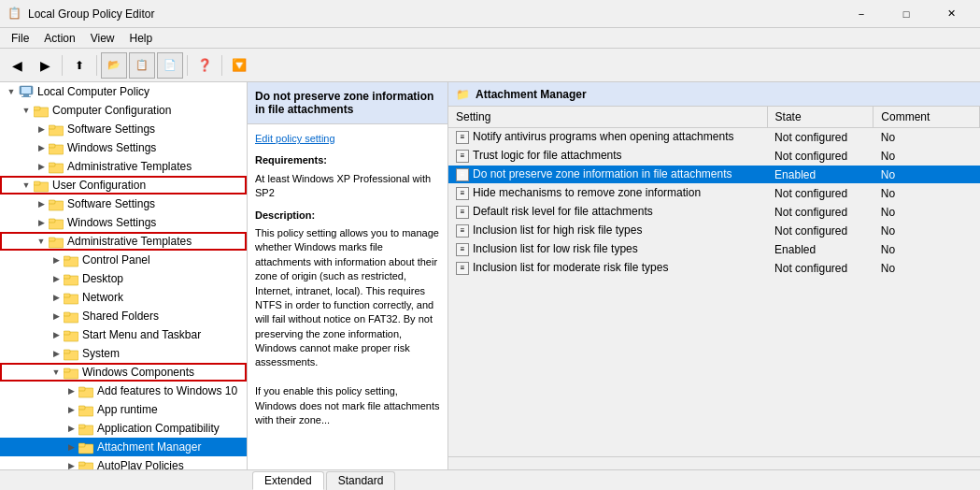 The height and width of the screenshot is (490, 980). I want to click on expander-admin-templates-uc: ▼, so click(41, 241).